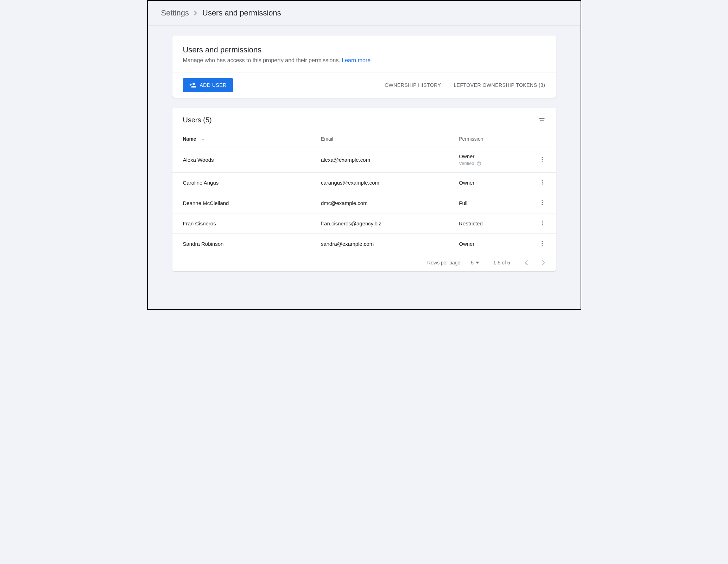 Image resolution: width=728 pixels, height=564 pixels. Describe the element at coordinates (241, 160) in the screenshot. I see `cell-name: Alexa Woods` at that location.